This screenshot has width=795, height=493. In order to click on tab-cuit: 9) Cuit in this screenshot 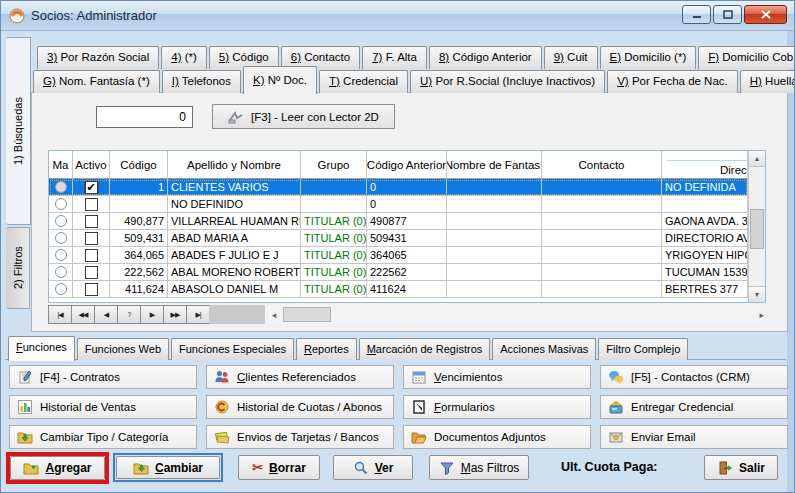, I will do `click(571, 58)`.